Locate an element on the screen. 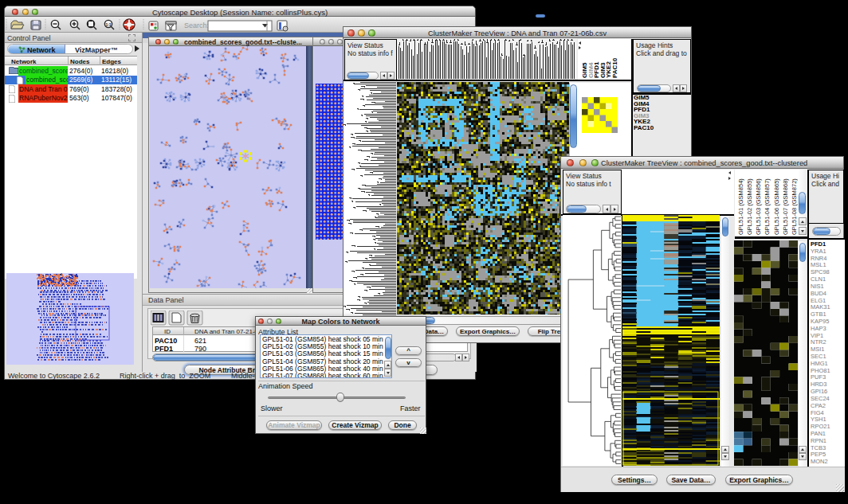 This screenshot has width=848, height=504. svg-text: GPL51-04 (GSM857) is located at coordinates (767, 207).